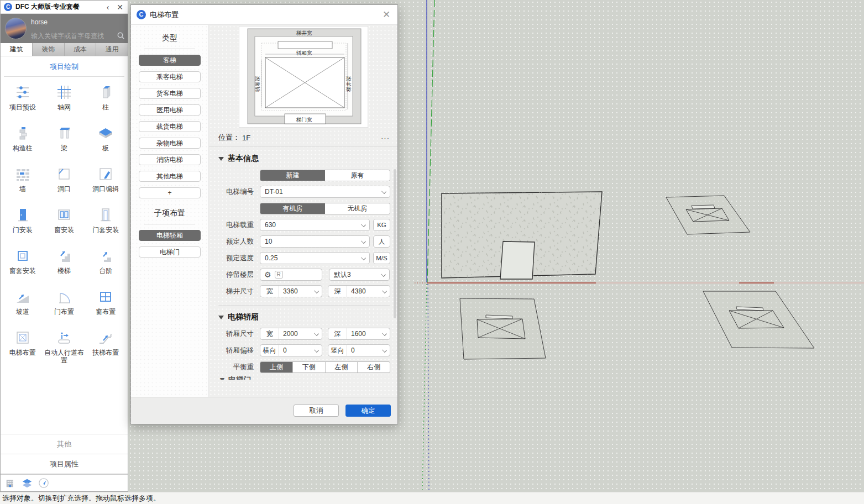 The width and height of the screenshot is (864, 504). Describe the element at coordinates (64, 345) in the screenshot. I see `tool-moving-walkway-layout: 自动人行道布置` at that location.